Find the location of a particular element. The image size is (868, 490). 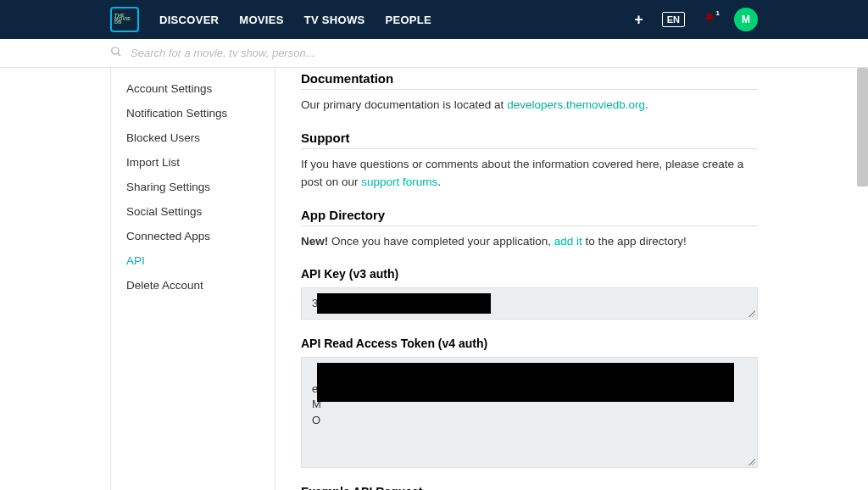

scrollbar is located at coordinates (863, 127).